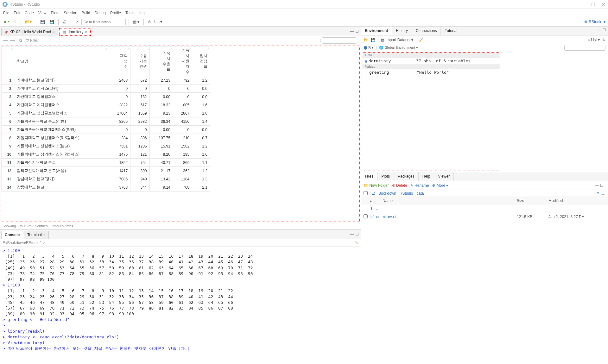 This screenshot has width=608, height=364. What do you see at coordinates (397, 40) in the screenshot?
I see `import-dataset-button: ▦ Import Dataset ▾` at bounding box center [397, 40].